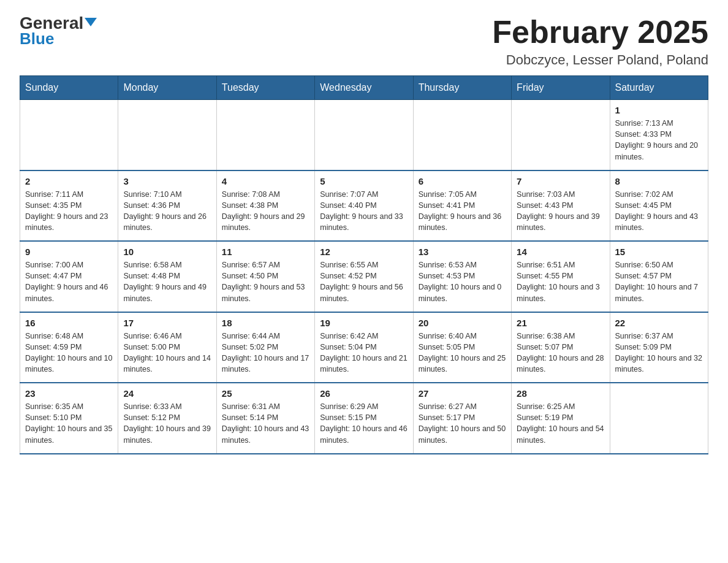 This screenshot has width=728, height=563. I want to click on calendar-cell: 13Sunrise: 6:53 AMSunset: 4:53 PMDayligh…, so click(462, 277).